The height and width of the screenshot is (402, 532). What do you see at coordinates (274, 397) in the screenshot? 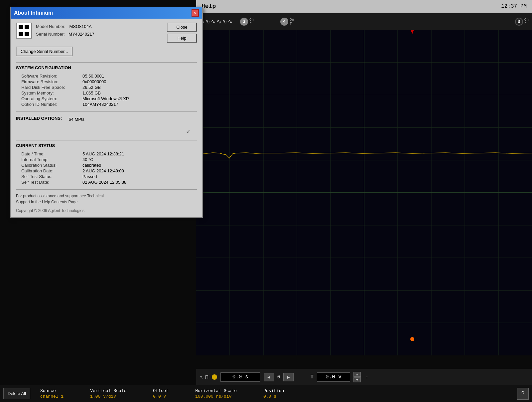
I see `position-value: 0.0 s` at bounding box center [274, 397].